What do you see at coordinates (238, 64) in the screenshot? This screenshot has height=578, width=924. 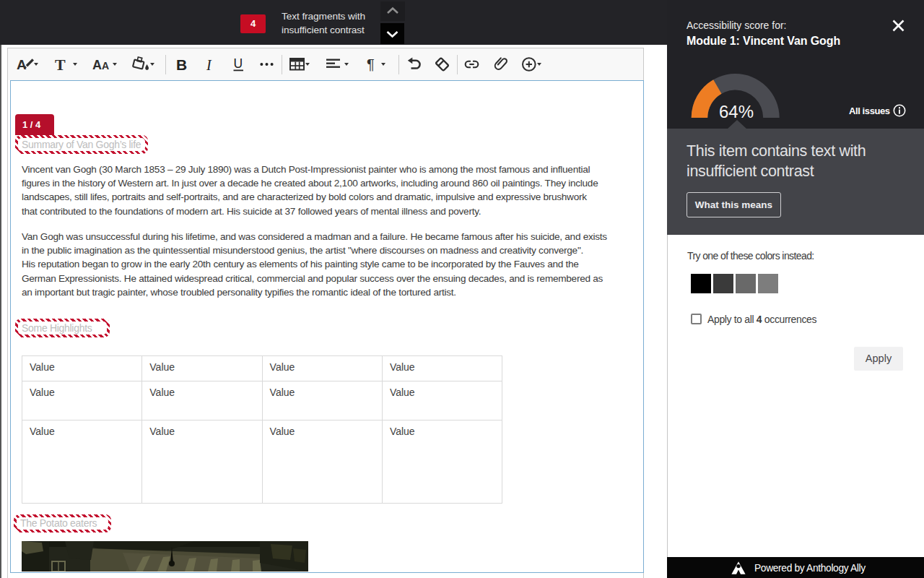 I see `svg-text: U` at bounding box center [238, 64].